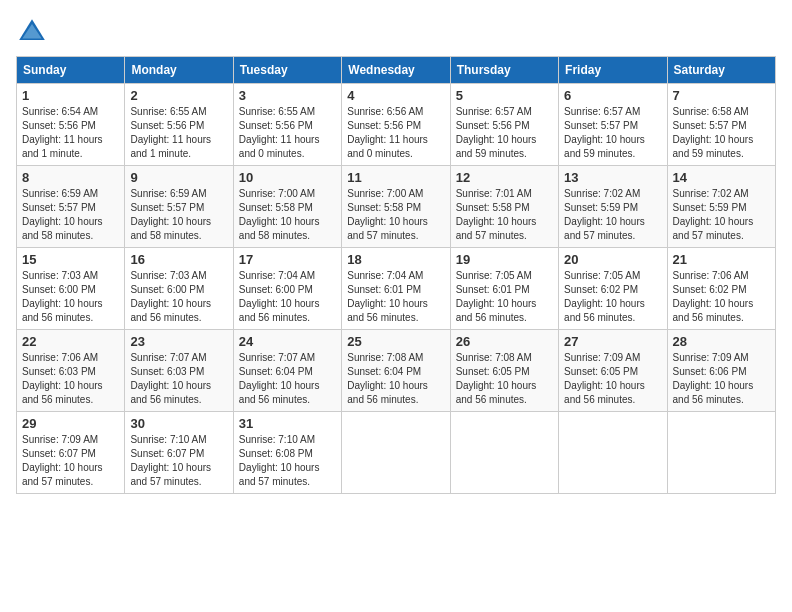 This screenshot has height=612, width=792. Describe the element at coordinates (721, 289) in the screenshot. I see `calendar-cell: 21 Sunrise: 7:06 AM Sunset: 6:02 PM Dayl…` at that location.